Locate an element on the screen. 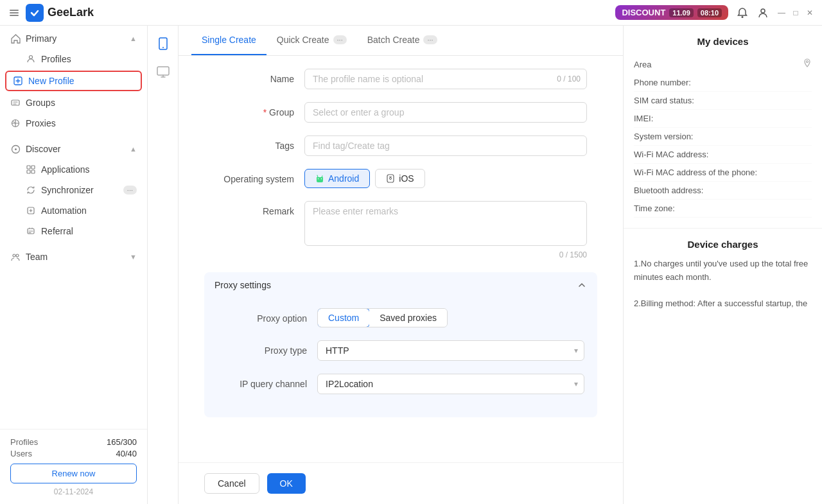 The width and height of the screenshot is (822, 504). proxy-option-control: Custom Saved proxies is located at coordinates (451, 318).